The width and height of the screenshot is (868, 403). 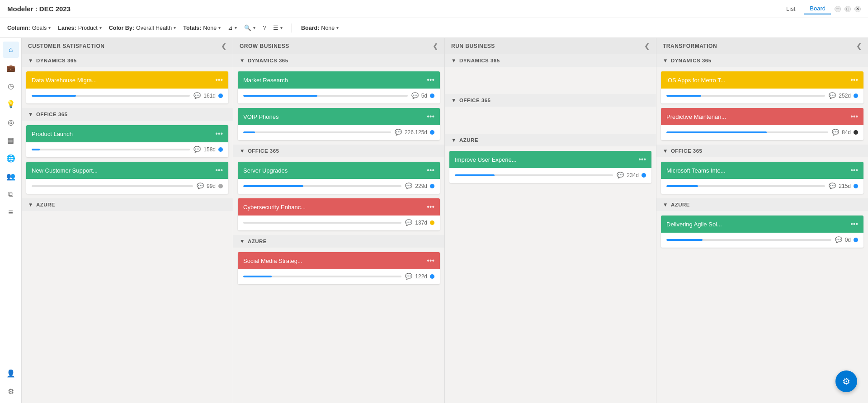 What do you see at coordinates (647, 46) in the screenshot?
I see `collapse-run-business: ❮` at bounding box center [647, 46].